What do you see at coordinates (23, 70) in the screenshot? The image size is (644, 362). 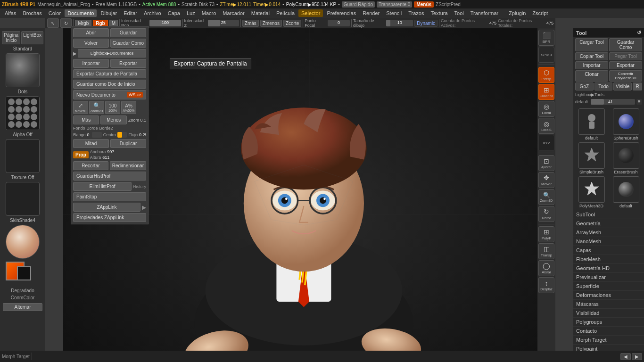 I see `standard-brush-thumb` at bounding box center [23, 70].